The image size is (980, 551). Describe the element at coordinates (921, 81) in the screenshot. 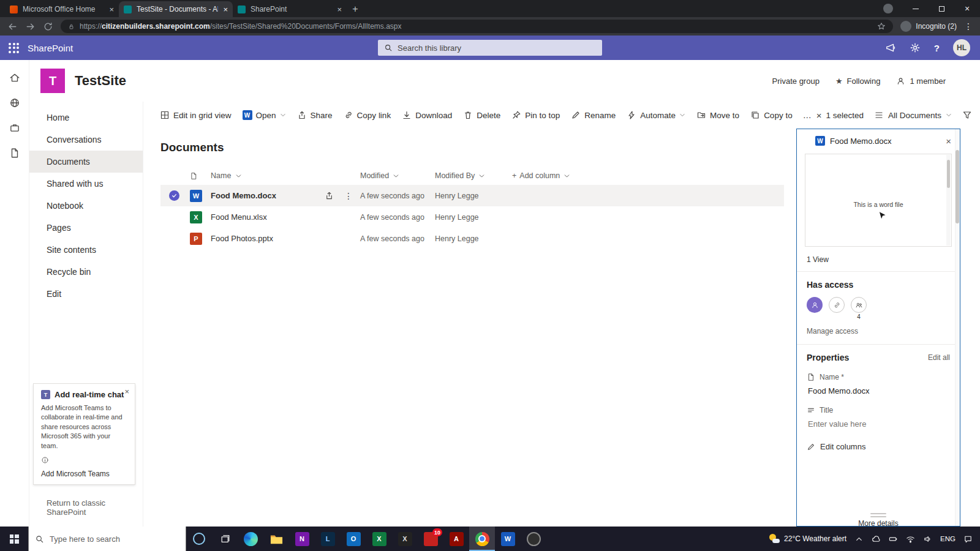

I see `members-button: 1 member` at that location.